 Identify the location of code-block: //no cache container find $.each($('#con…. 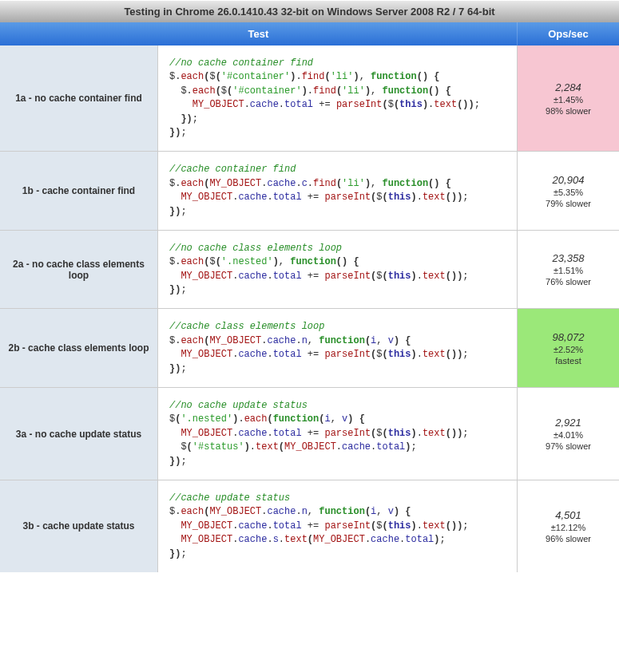
(340, 98).